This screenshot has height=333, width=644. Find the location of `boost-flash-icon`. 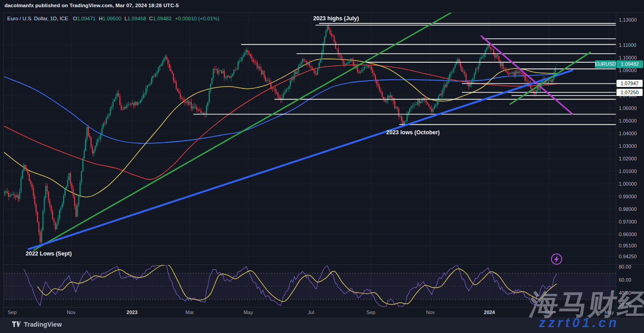

boost-flash-icon is located at coordinates (557, 259).